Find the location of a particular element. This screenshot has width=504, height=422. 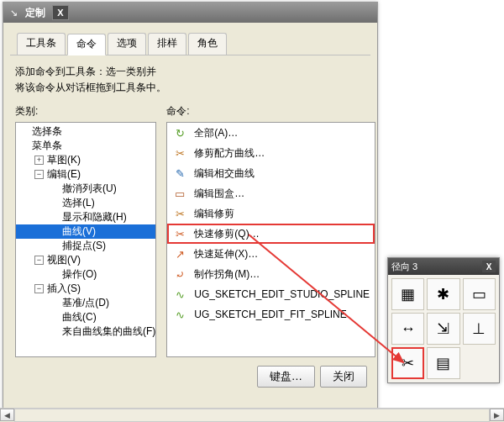

pin-icon: ↘ is located at coordinates (13, 13).